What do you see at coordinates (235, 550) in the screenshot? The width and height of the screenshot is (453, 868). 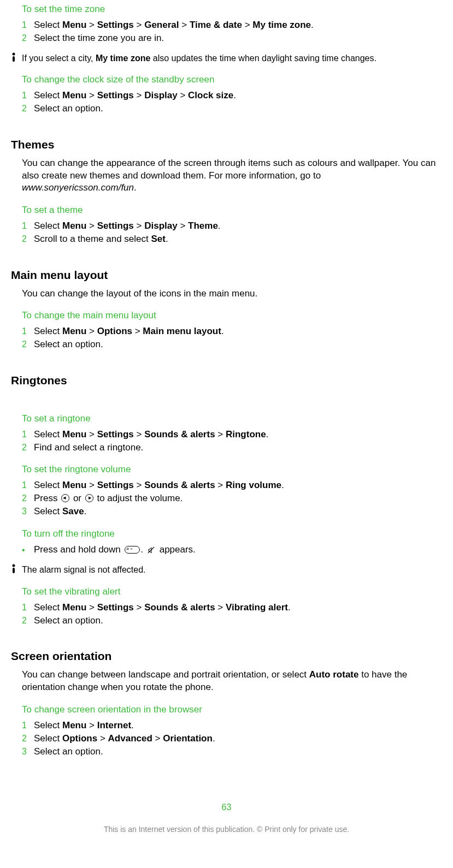 I see `step-text: Press and hold down . appears.` at bounding box center [235, 550].